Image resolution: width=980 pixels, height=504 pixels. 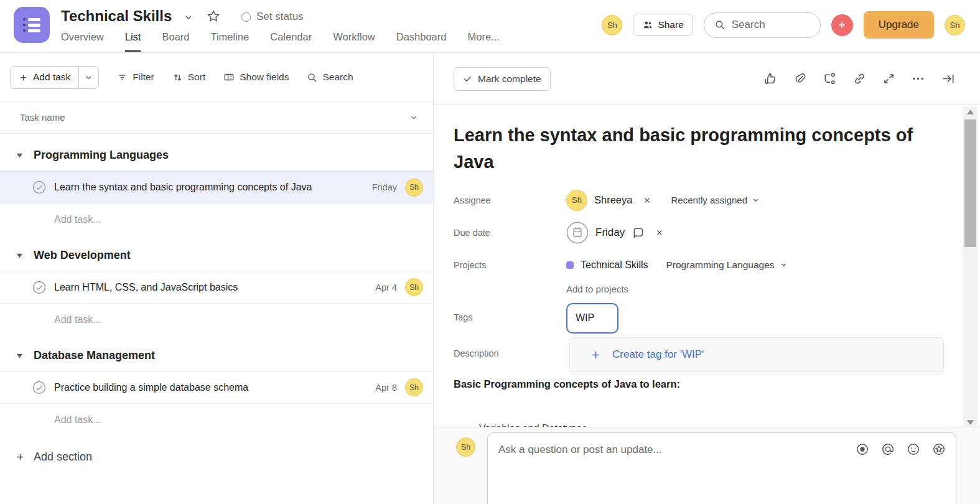 I want to click on record-icon, so click(x=862, y=449).